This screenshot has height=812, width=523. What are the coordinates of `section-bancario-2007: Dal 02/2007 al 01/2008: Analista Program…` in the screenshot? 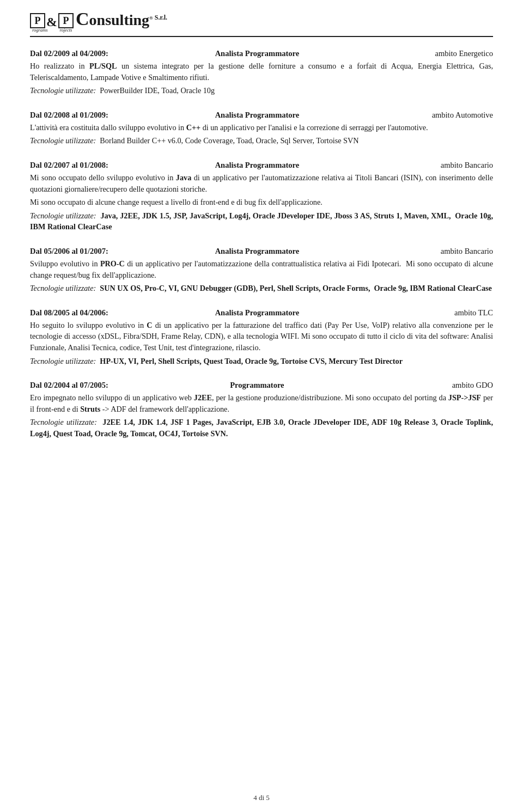 It's located at (262, 197).